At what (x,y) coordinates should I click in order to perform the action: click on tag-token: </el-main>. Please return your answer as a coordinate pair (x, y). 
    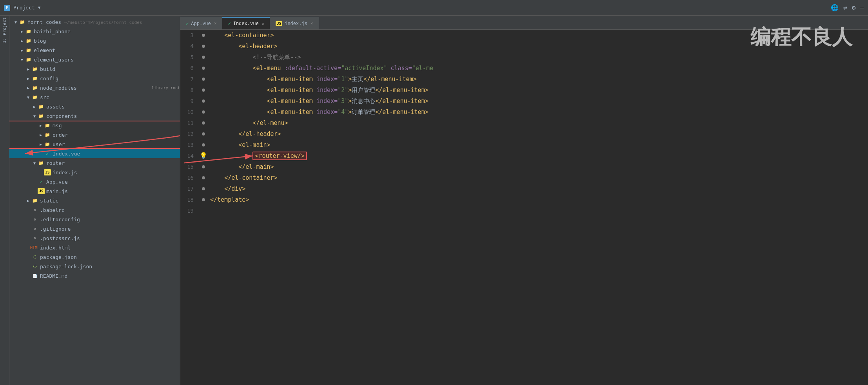
    Looking at the image, I should click on (256, 167).